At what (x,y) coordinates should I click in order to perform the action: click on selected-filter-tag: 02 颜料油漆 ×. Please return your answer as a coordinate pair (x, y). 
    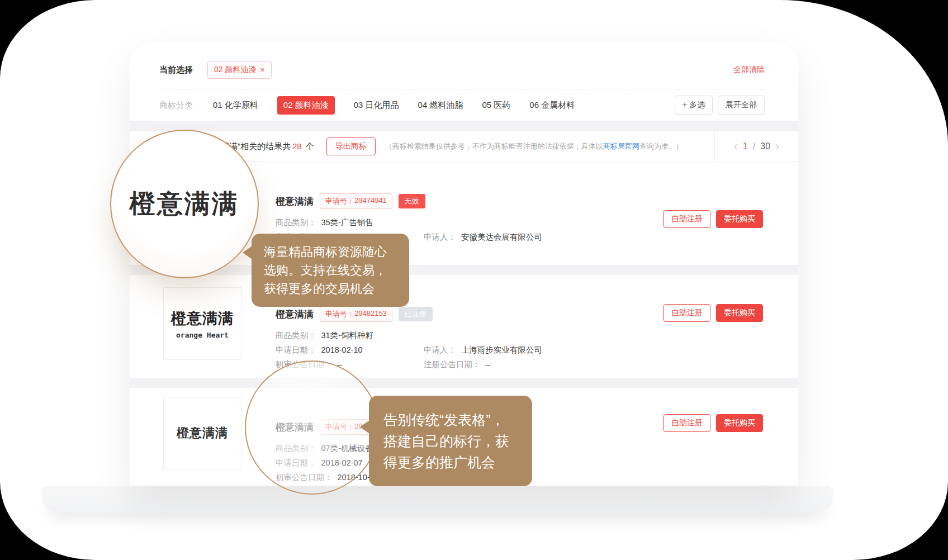
    Looking at the image, I should click on (239, 70).